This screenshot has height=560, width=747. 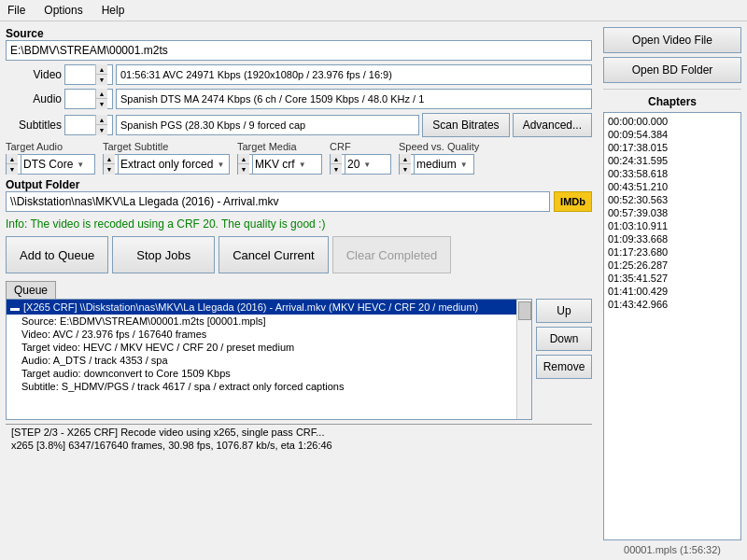 I want to click on audio-track-num: 4353, so click(x=80, y=99).